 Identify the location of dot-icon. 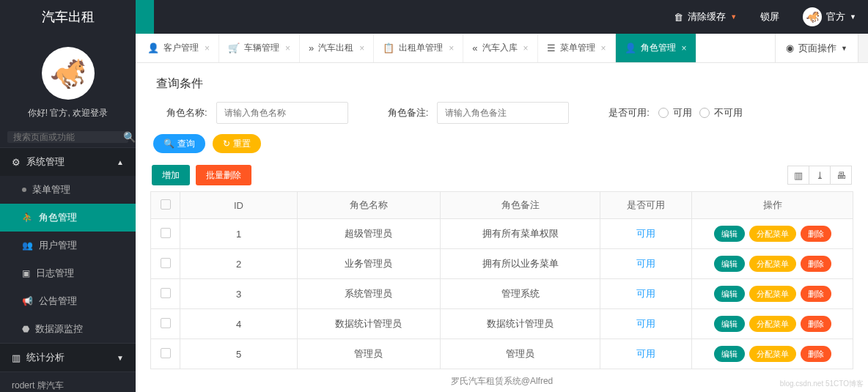
(24, 190).